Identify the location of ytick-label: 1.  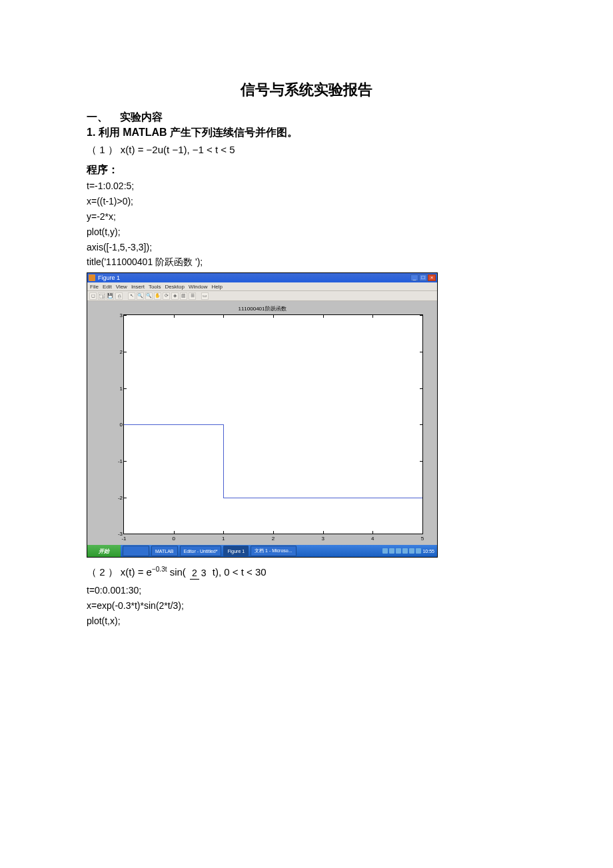
(116, 388).